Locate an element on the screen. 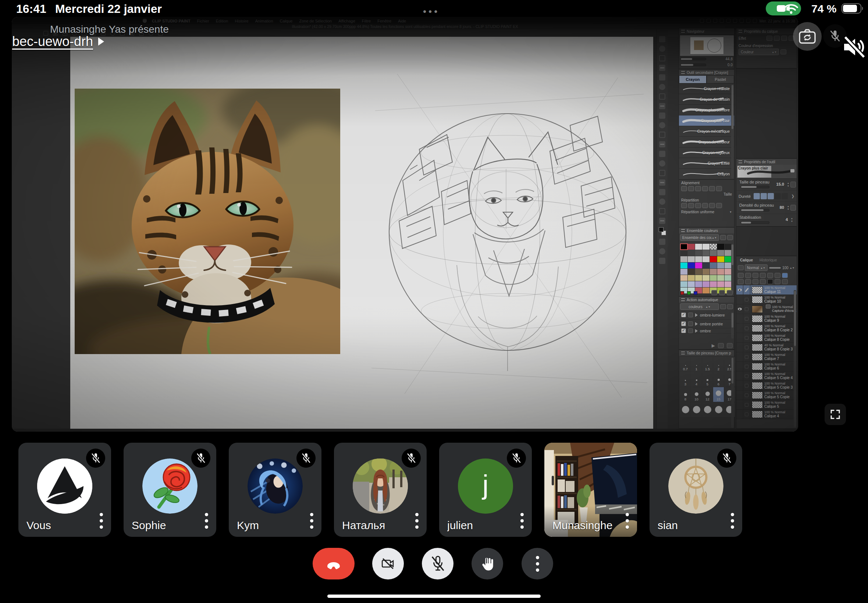 The width and height of the screenshot is (868, 603). menu-item: Fenêtre is located at coordinates (384, 21).